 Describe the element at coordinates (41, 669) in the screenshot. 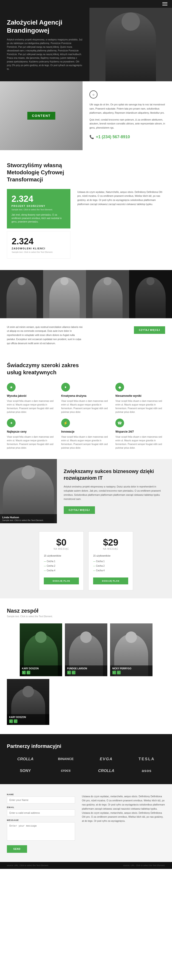

I see `team-name-0: KARY DOSZON` at that location.